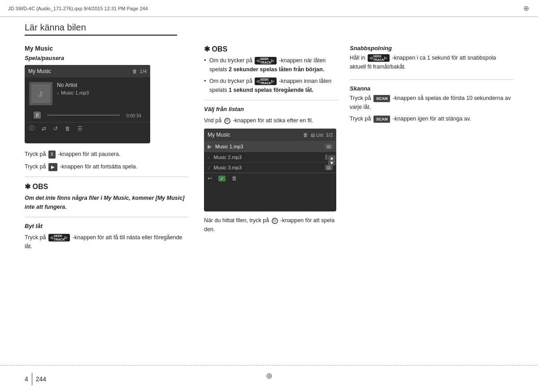 The image size is (538, 392). What do you see at coordinates (526, 9) in the screenshot?
I see `crosshair-icon: ⊕` at bounding box center [526, 9].